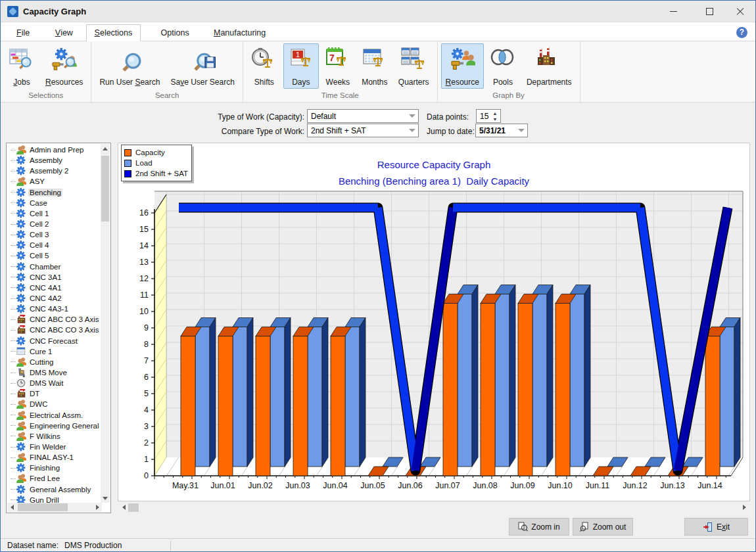 This screenshot has width=756, height=552. Describe the element at coordinates (22, 66) in the screenshot. I see `jobs-button: Jobs` at that location.